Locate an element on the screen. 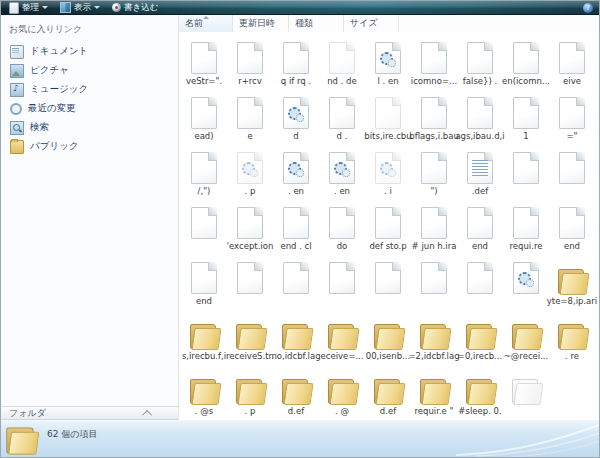 The image size is (600, 458). views-button: 表示 is located at coordinates (80, 8).